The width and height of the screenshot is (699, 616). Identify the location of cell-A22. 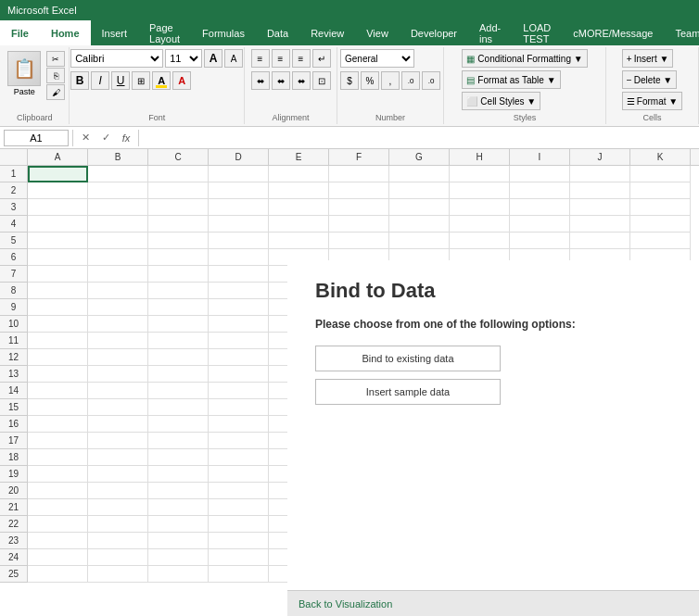
(57, 524).